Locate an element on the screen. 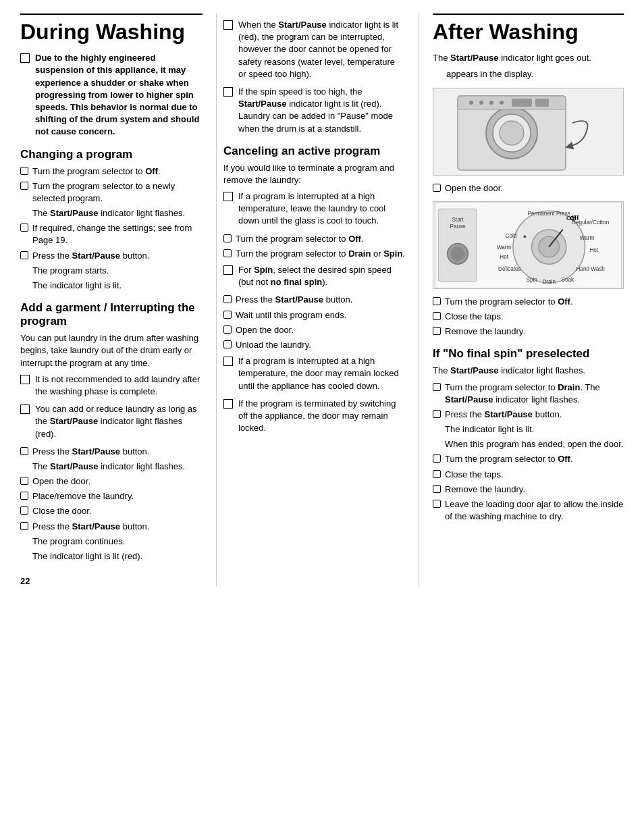 Image resolution: width=644 pixels, height=834 pixels. svg-text: Pause is located at coordinates (458, 227).